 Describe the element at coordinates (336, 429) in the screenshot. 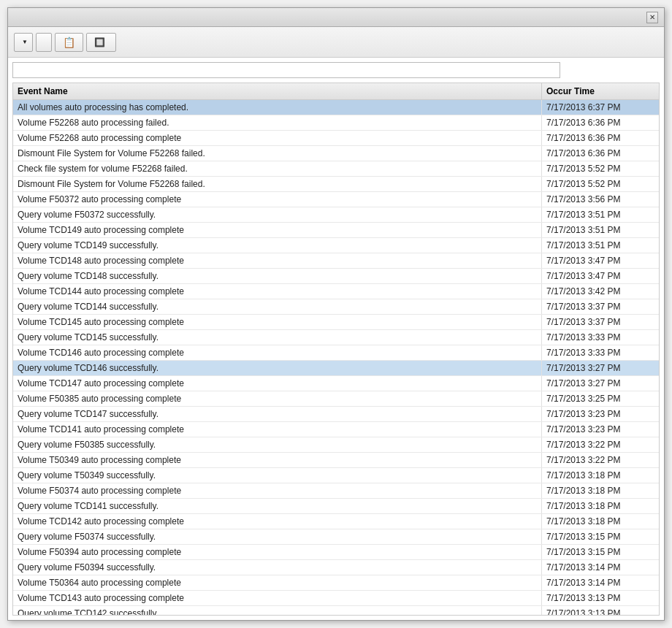

I see `table-row: Volume TCD141 auto processing complete 7…` at that location.